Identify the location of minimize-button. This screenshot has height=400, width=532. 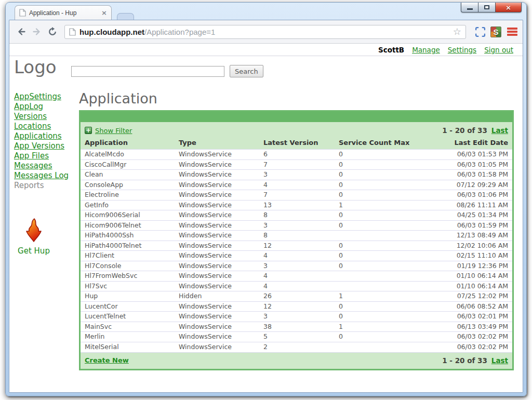
(470, 7).